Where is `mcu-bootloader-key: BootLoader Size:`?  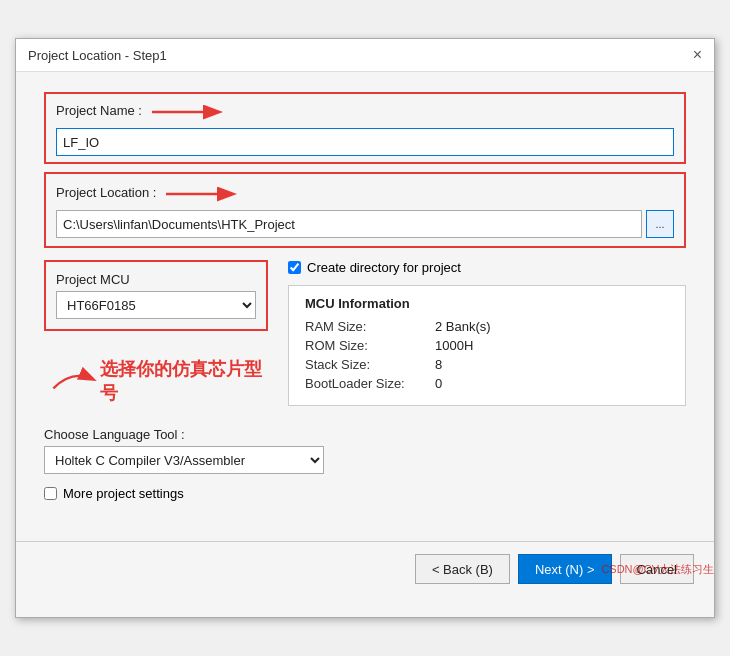
mcu-bootloader-key: BootLoader Size: is located at coordinates (370, 384).